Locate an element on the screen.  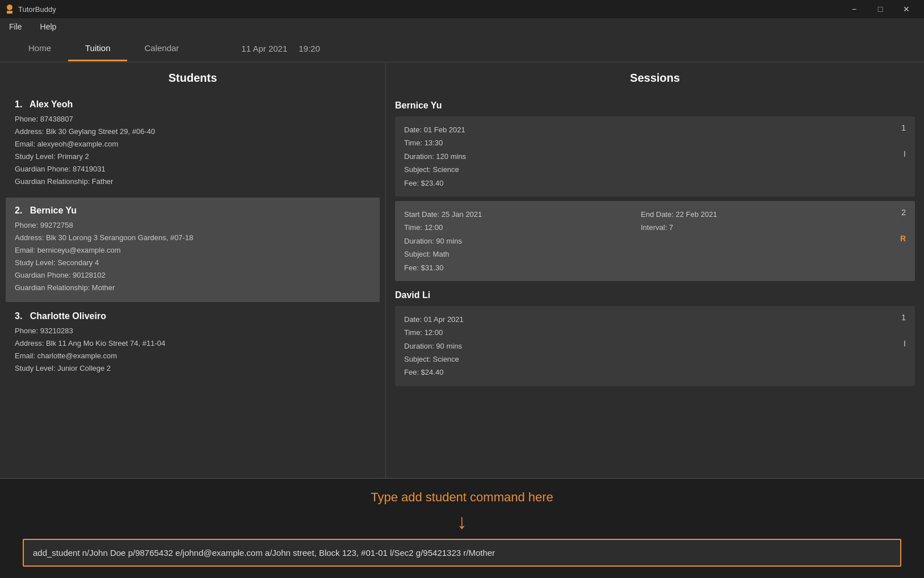
tab-bar: Home Tuition Calendar 11 Apr 2021 19:20 is located at coordinates (462, 49).